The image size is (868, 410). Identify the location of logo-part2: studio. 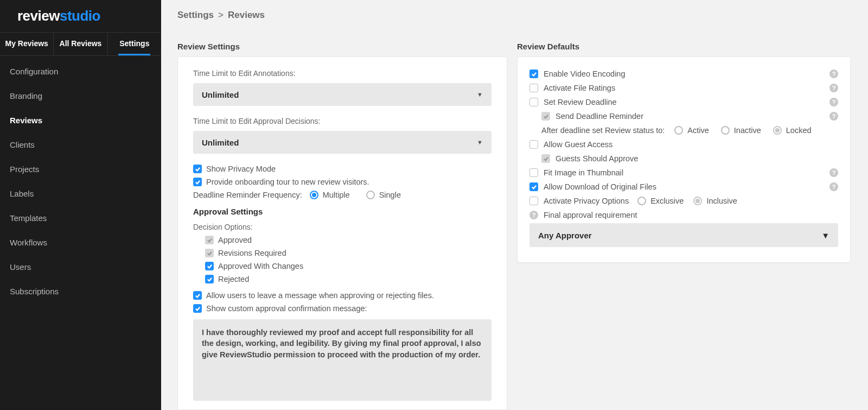
(80, 16).